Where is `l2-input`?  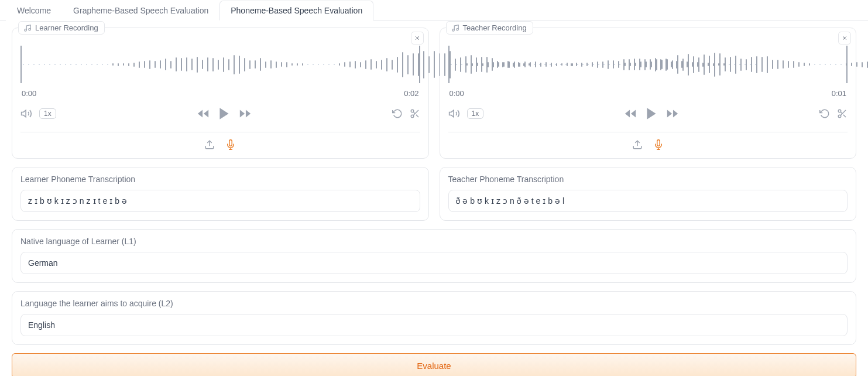
l2-input is located at coordinates (434, 325).